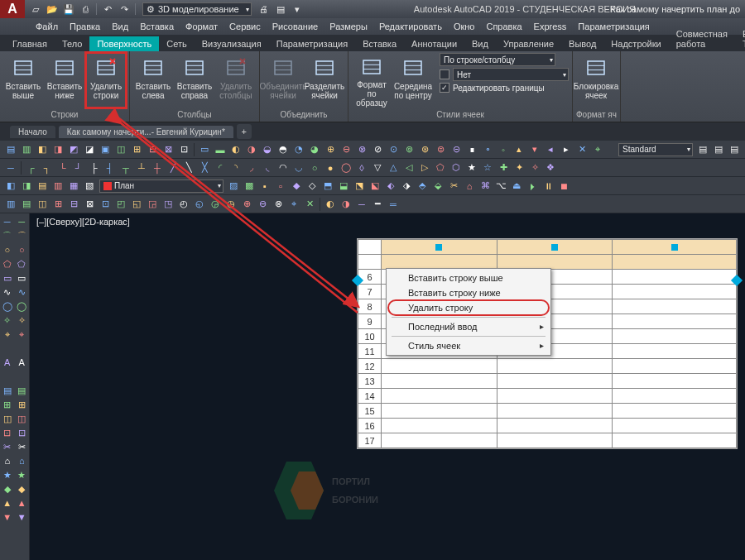 Image resolution: width=745 pixels, height=560 pixels. I want to click on tool-icon: ◧, so click(11, 186).